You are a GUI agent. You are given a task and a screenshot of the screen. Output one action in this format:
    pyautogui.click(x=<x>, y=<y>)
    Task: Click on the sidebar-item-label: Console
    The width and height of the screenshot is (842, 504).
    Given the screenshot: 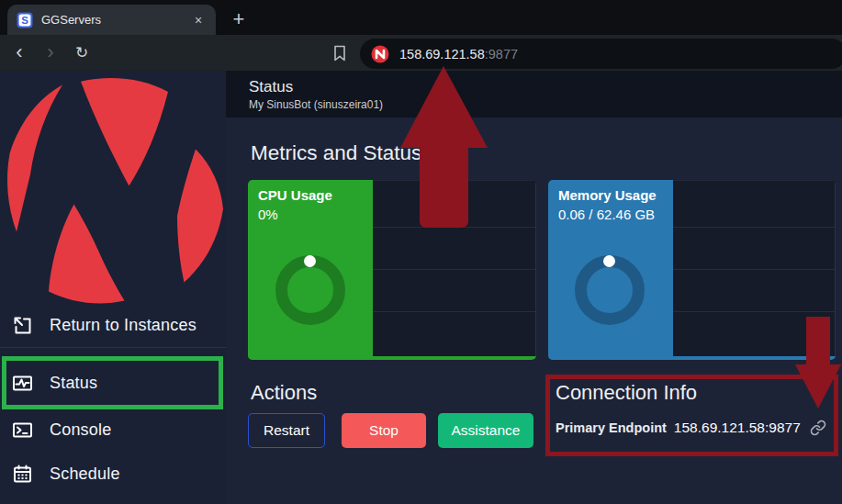 What is the action you would take?
    pyautogui.click(x=81, y=430)
    